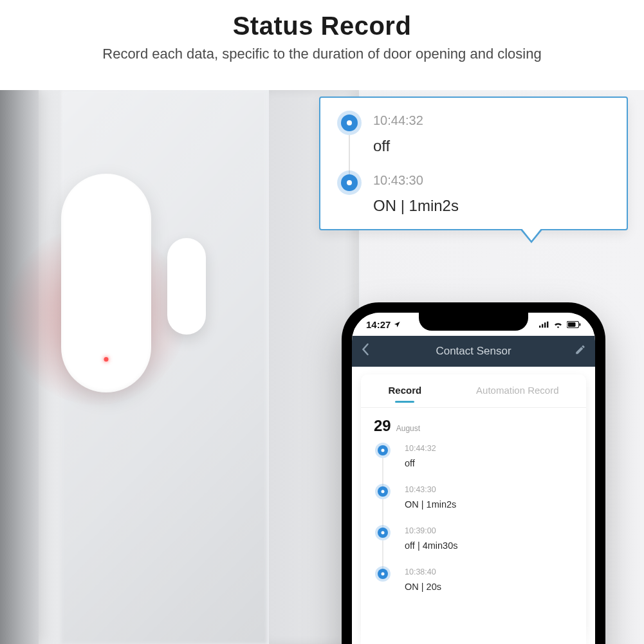  Describe the element at coordinates (378, 324) in the screenshot. I see `status-time-text: 14:27` at that location.